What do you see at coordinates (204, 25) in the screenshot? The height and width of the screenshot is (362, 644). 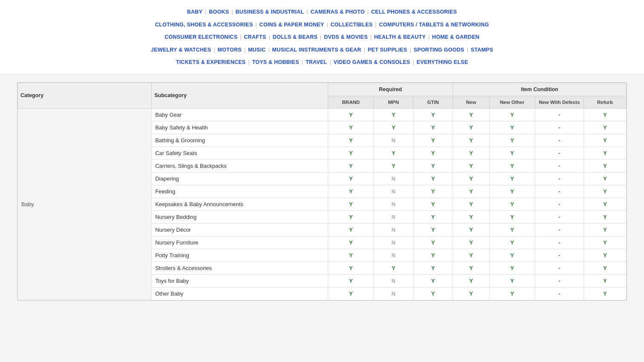 I see `nav-link-clothing-shoes-accessories: CLOTHING, SHOES & ACCESSORIES` at bounding box center [204, 25].